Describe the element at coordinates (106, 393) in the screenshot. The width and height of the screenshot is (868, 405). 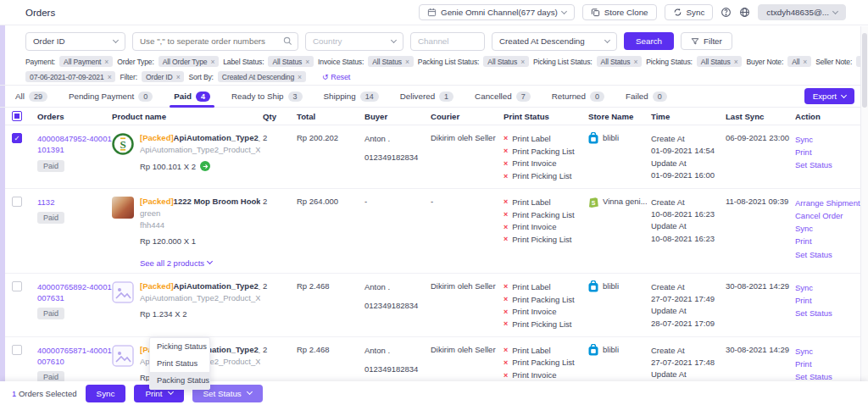
I see `bulk-sync-button: Sync` at that location.